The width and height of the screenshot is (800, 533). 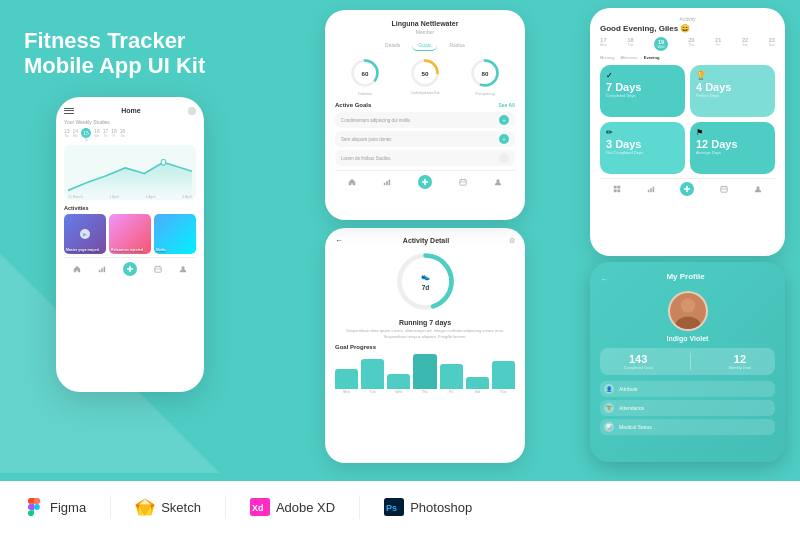 I want to click on check-icon: ✓, so click(x=642, y=76).